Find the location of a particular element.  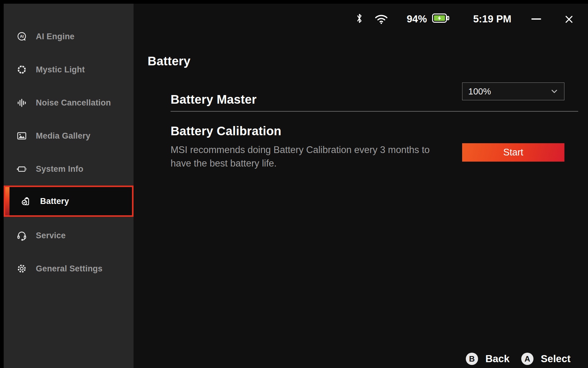

sidebar-item-general-settings: General Settings is located at coordinates (69, 269).